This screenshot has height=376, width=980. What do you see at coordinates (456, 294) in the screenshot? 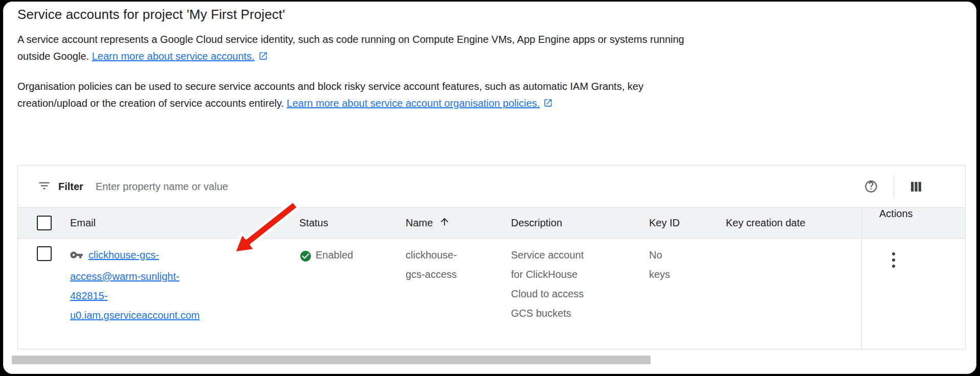
I see `name-cell: clickhouse- gcs-access` at bounding box center [456, 294].